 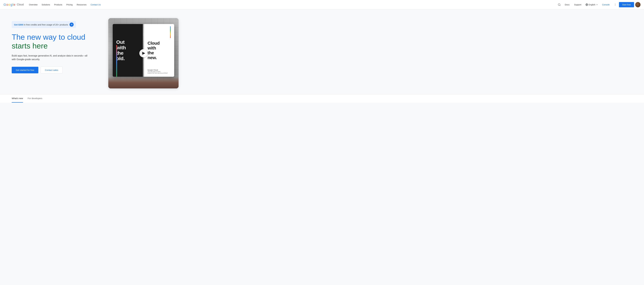 I want to click on hero-content: Get $300 in free credits and free usage …, so click(x=56, y=50).